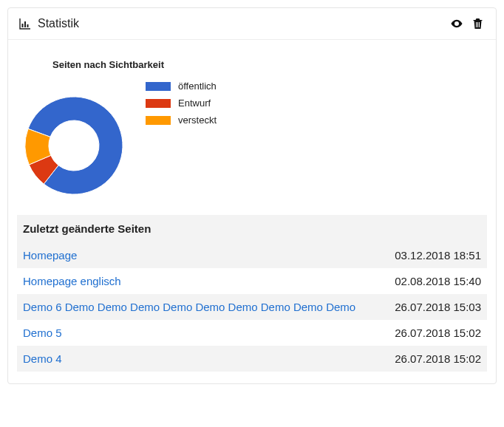 The width and height of the screenshot is (504, 427). Describe the element at coordinates (252, 307) in the screenshot. I see `table-row: Demo 6 Demo Demo Demo Demo Demo Demo Dem…` at that location.